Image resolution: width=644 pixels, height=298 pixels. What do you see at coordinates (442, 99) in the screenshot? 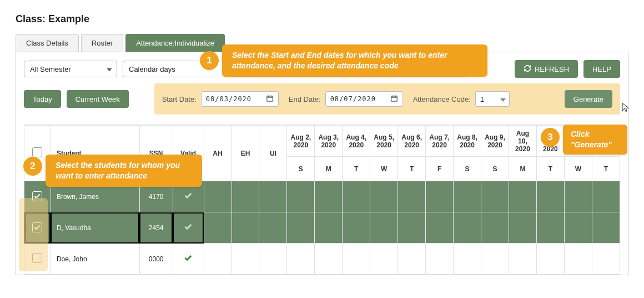
I see `attendance-code-label: Attendance Code:` at bounding box center [442, 99].